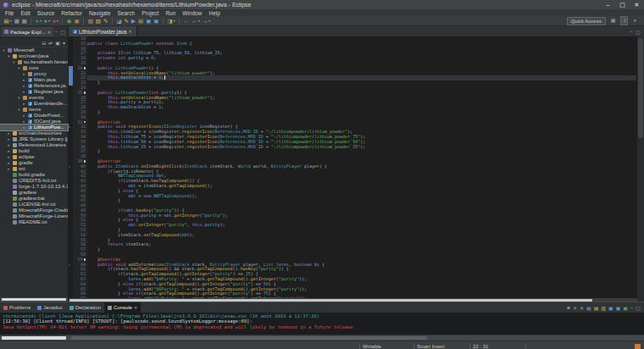 This screenshot has width=644, height=349. I want to click on editor-tab-lithiumpowder: J LithiumPowder.java ✕, so click(103, 31).